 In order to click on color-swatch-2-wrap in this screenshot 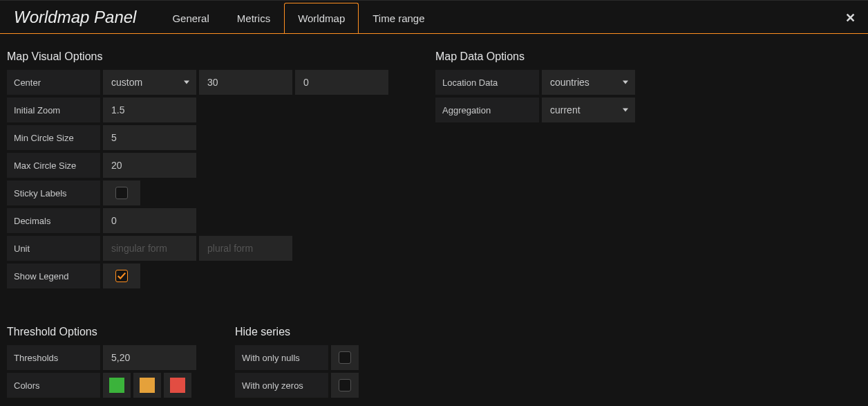, I will do `click(147, 385)`.